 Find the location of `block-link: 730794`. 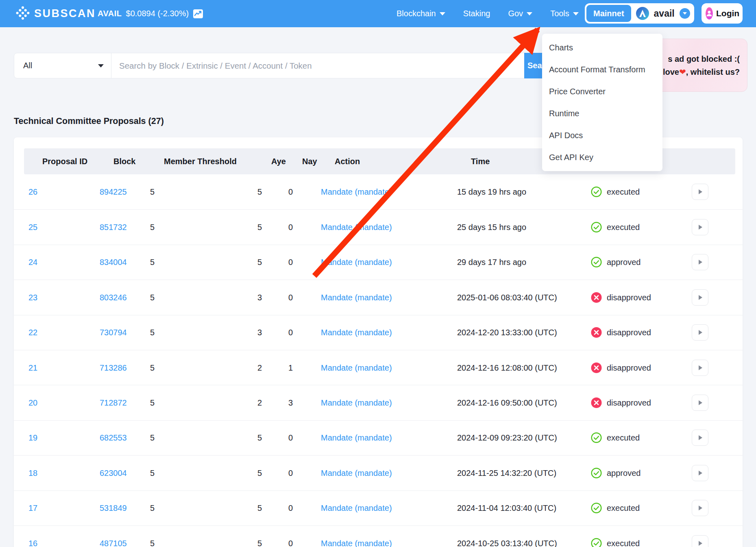

block-link: 730794 is located at coordinates (113, 332).